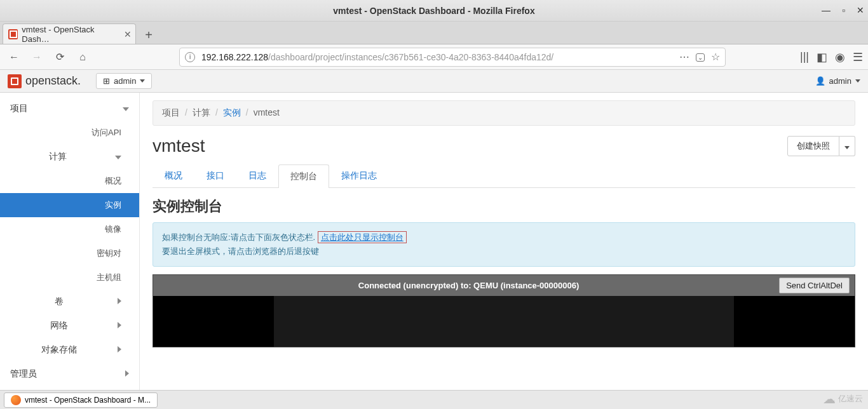  I want to click on taskbar-firefox: vmtest - OpenStack Dashboard - M..., so click(81, 400).